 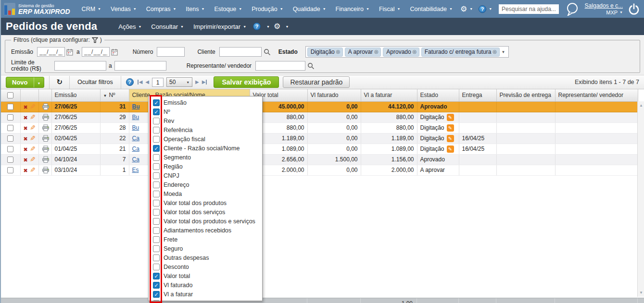 I want to click on estado-tag-a-aprovar: A aprovar, so click(x=363, y=52).